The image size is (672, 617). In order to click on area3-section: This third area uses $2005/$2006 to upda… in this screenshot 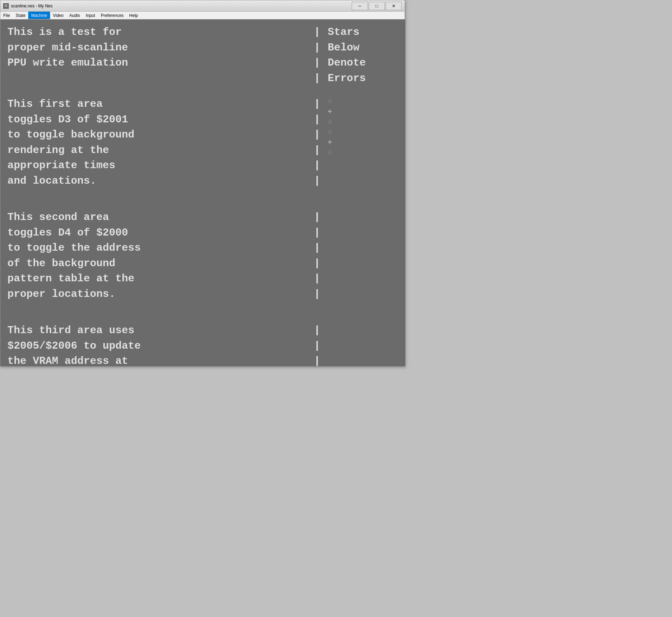, I will do `click(203, 345)`.